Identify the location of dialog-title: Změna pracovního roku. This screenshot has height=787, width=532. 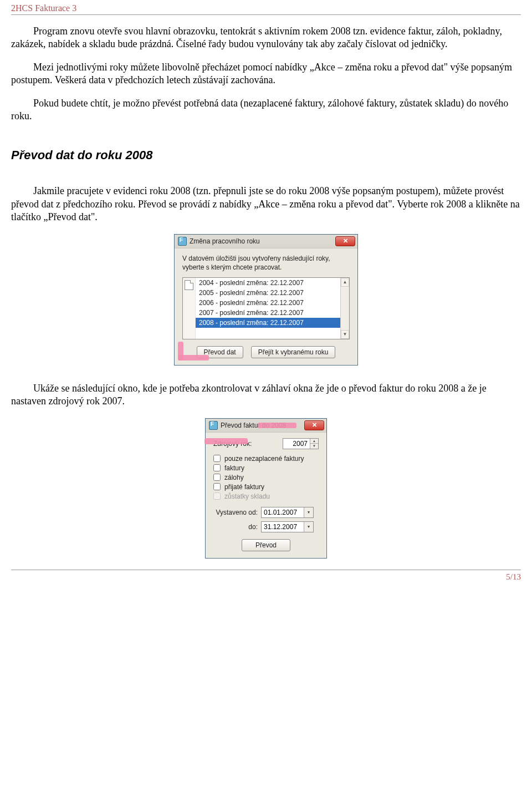
(225, 241).